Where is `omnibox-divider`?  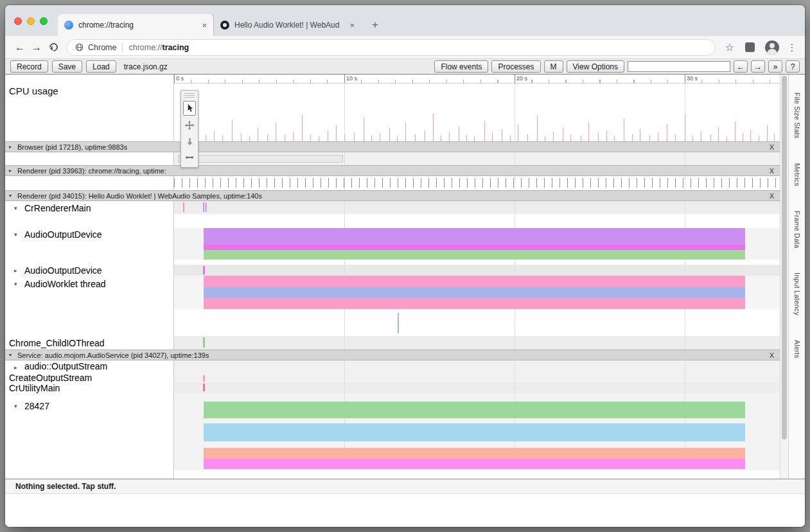
omnibox-divider is located at coordinates (122, 48).